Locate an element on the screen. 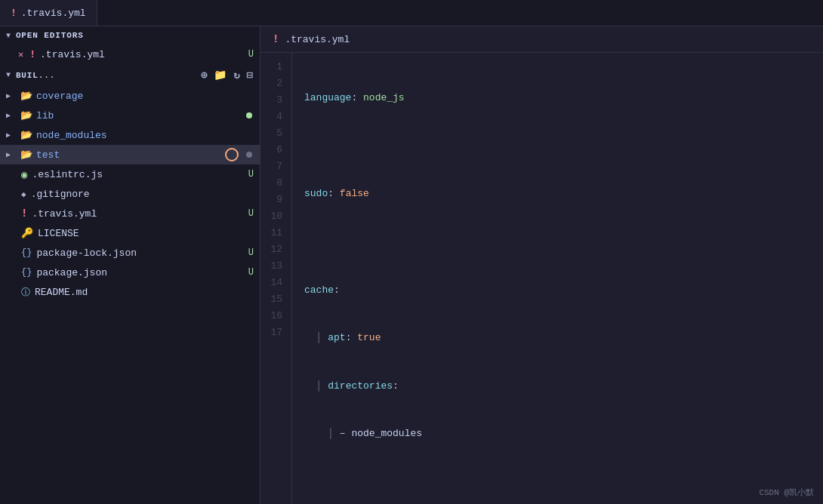 Image resolution: width=823 pixels, height=504 pixels. travis-yaml-icon: ! is located at coordinates (32, 54).